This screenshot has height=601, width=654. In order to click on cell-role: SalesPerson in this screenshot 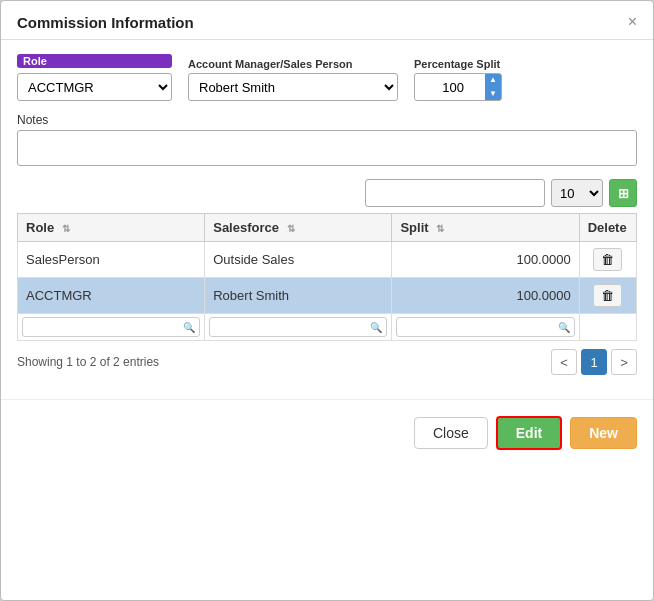, I will do `click(112, 260)`.